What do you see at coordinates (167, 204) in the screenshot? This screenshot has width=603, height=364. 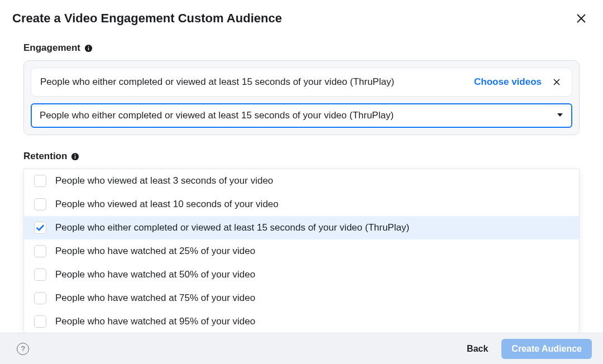 I see `option-label: People who viewed at least 10 seconds of…` at bounding box center [167, 204].